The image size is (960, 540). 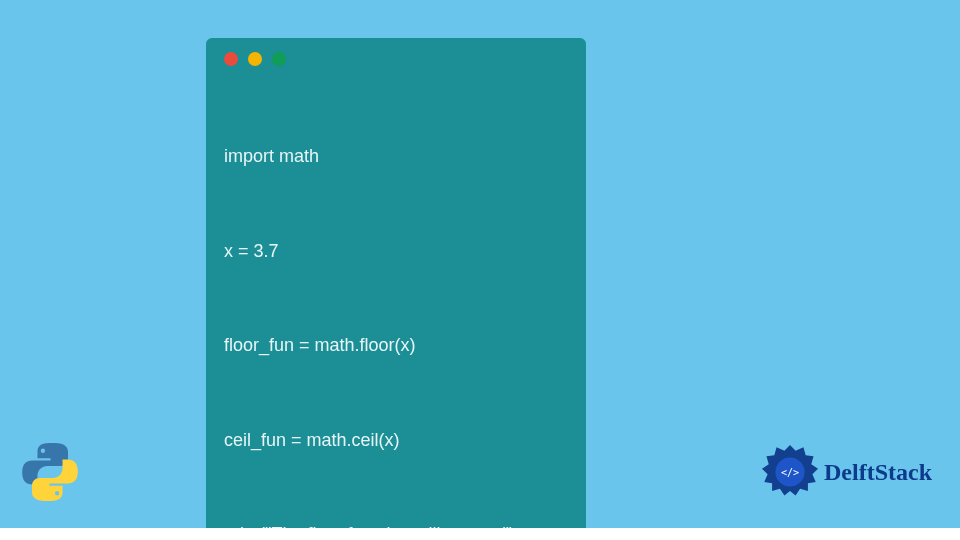 I want to click on close-icon, so click(x=231, y=59).